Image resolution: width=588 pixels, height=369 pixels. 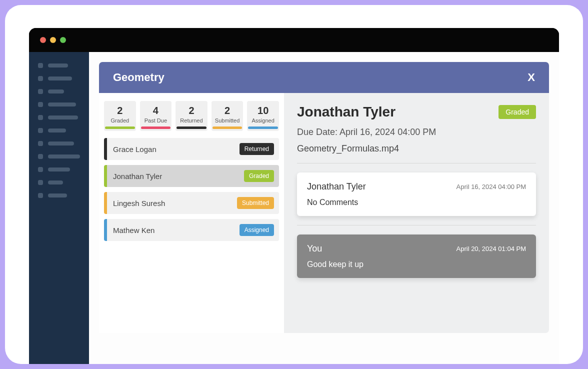 What do you see at coordinates (192, 190) in the screenshot?
I see `student-list: Grace LoganReturnedJonathan TylerGradedL…` at bounding box center [192, 190].